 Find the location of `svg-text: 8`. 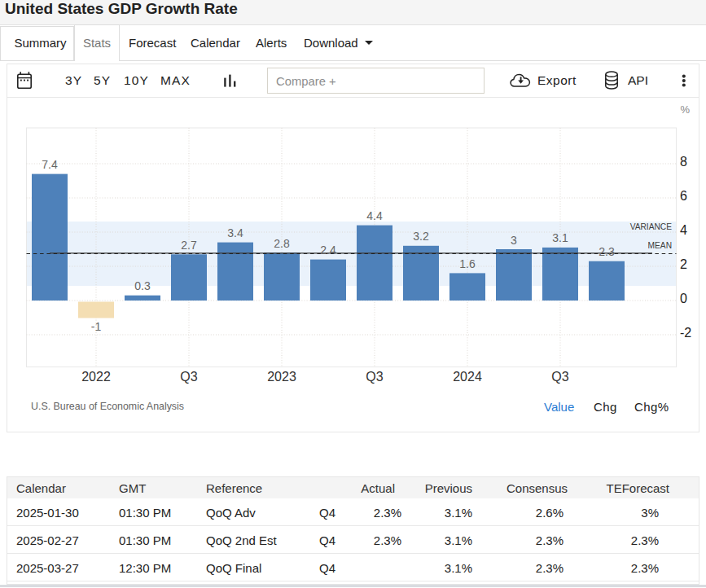

svg-text: 8 is located at coordinates (684, 161).